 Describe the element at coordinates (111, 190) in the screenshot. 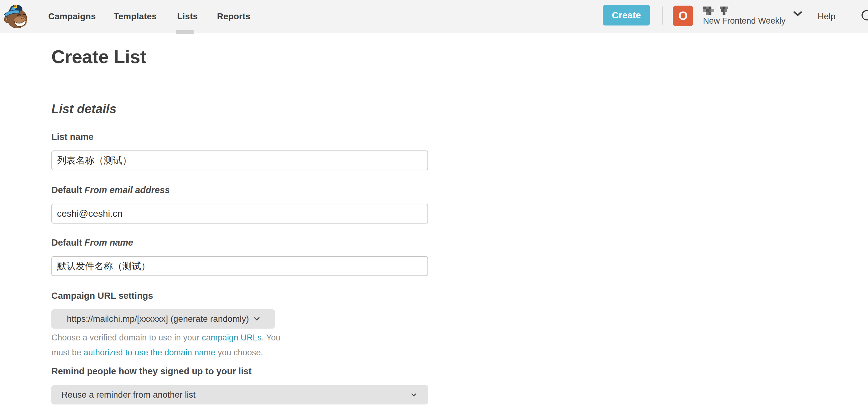

I see `from-email-label: Default From email address` at that location.